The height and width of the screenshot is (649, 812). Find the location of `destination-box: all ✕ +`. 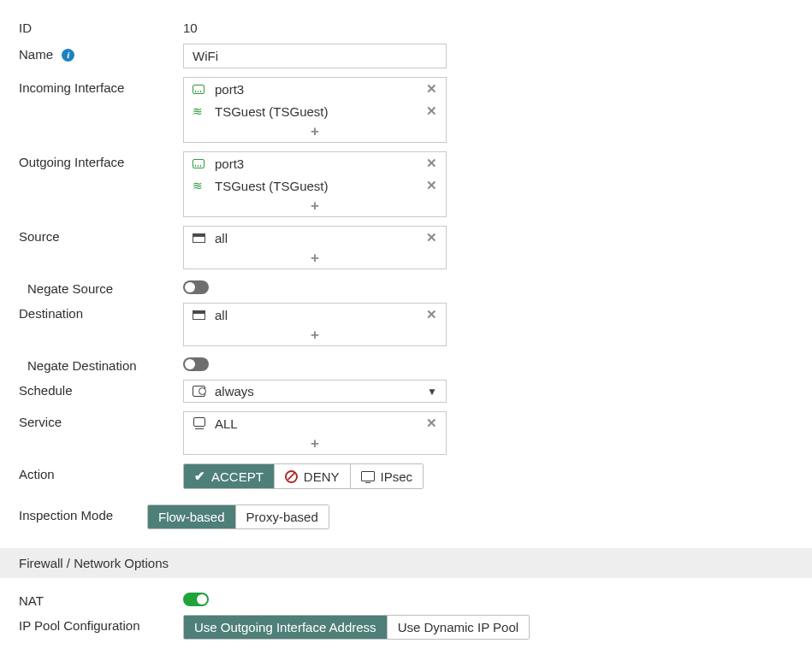

destination-box: all ✕ + is located at coordinates (315, 325).